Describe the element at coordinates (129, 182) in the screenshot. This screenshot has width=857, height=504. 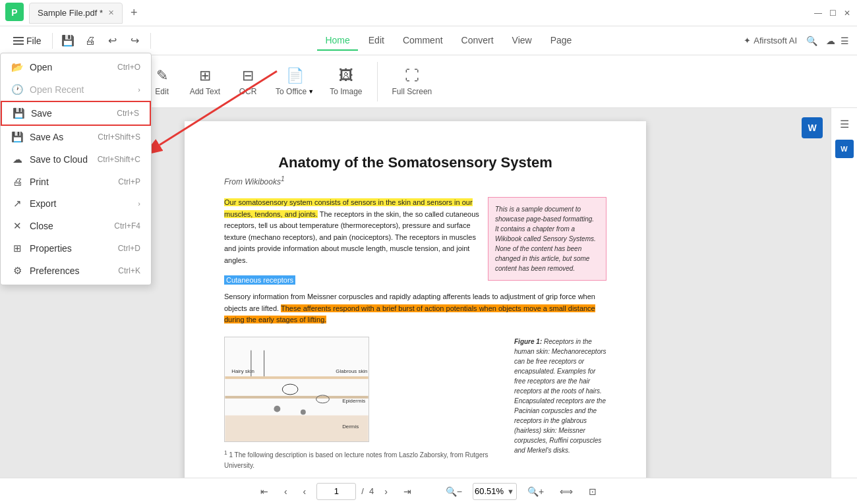
I see `print-shortcut: Ctrl+P` at that location.